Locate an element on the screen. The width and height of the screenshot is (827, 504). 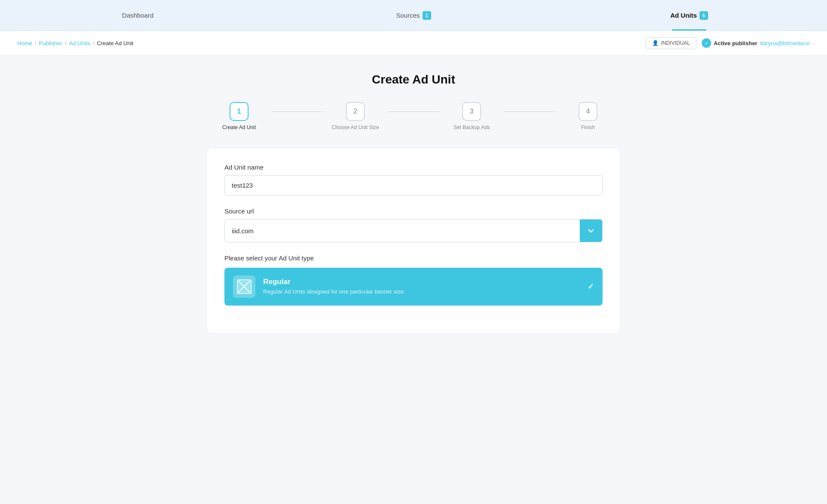
active-publisher-email: daryna@bitmedia.io is located at coordinates (785, 43).